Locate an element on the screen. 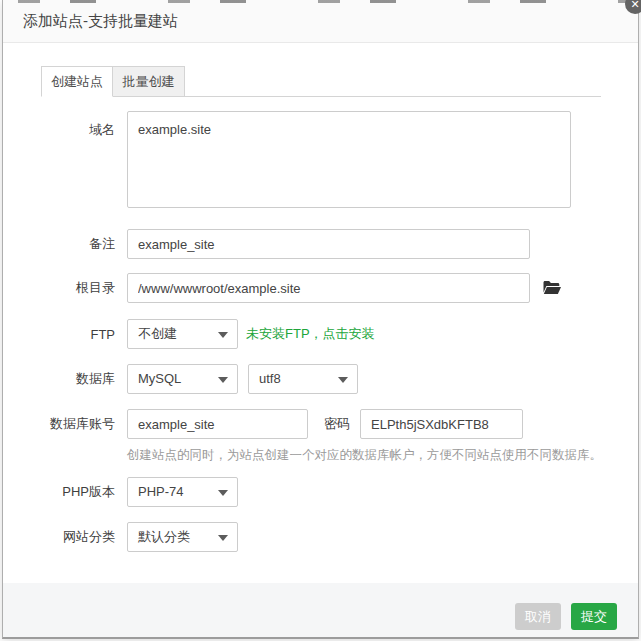  db-type-select: MySQL is located at coordinates (182, 379).